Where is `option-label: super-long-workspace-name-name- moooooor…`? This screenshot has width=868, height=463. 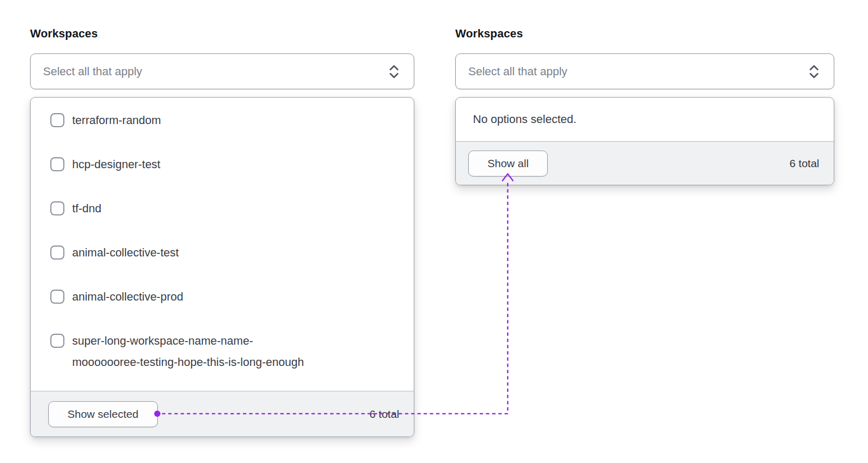
option-label: super-long-workspace-name-name- moooooor… is located at coordinates (188, 351).